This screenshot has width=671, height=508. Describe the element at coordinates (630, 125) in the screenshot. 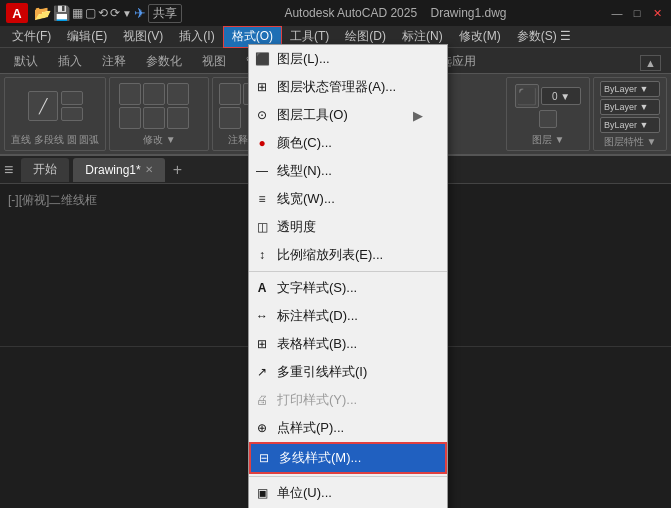

I see `linewidth-dropdown: ByLayer ▼` at that location.